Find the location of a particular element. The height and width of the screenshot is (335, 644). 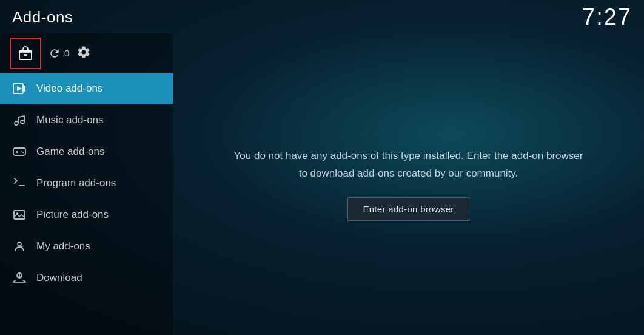

music-addons-label: Music add-ons is located at coordinates (70, 120).